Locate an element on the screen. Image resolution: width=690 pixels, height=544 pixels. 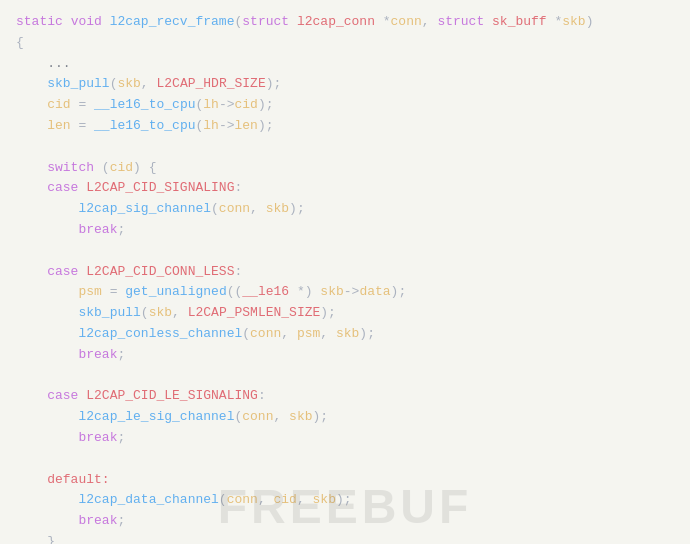
code-line-21: break; is located at coordinates (345, 438).